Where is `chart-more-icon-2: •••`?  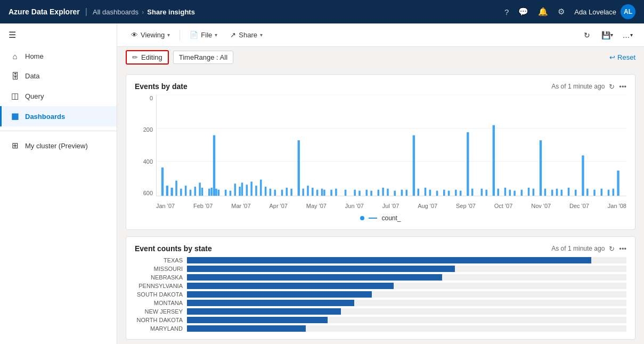
chart-more-icon-2: ••• is located at coordinates (623, 249).